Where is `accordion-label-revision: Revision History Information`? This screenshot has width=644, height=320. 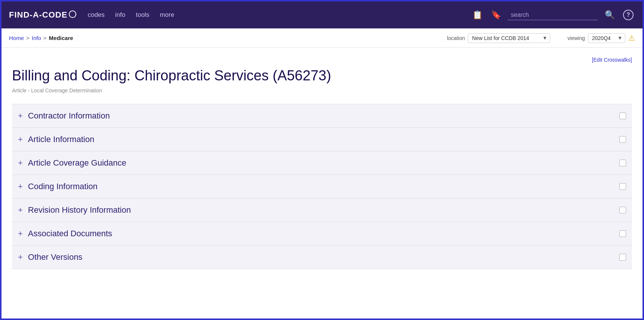 accordion-label-revision: Revision History Information is located at coordinates (324, 210).